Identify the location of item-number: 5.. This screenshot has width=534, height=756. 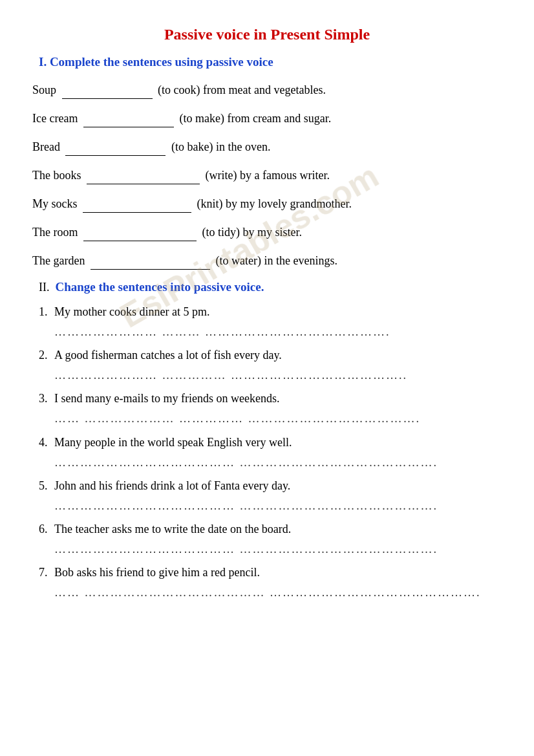
(46, 486).